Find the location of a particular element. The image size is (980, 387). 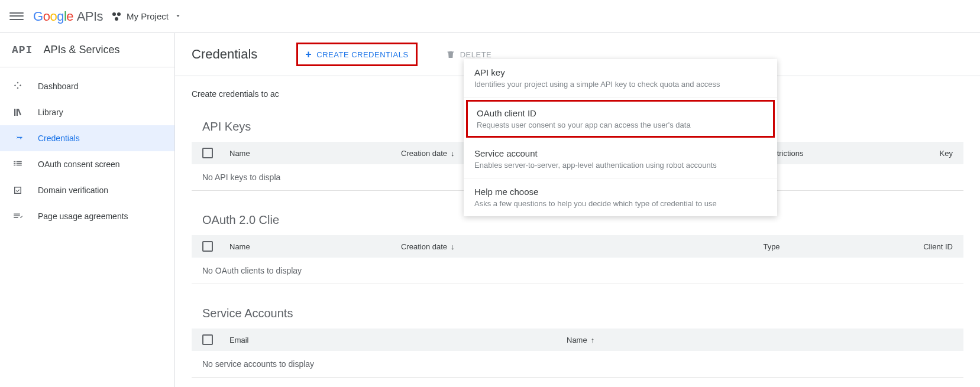

sidebar-item-page-usage: Page usage agreements is located at coordinates (88, 216).